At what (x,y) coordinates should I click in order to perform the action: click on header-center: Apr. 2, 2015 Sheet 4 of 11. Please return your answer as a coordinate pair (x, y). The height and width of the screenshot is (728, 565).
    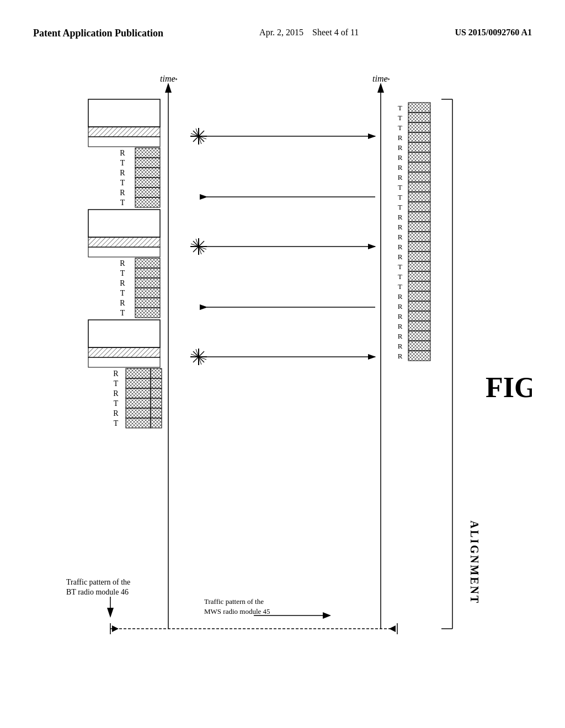
    Looking at the image, I should click on (309, 33).